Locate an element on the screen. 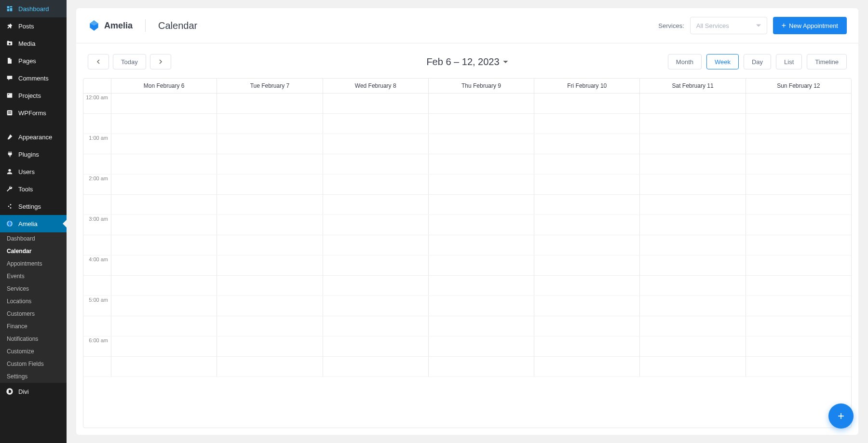 This screenshot has height=443, width=868. sidebar-item-posts: Posts is located at coordinates (33, 26).